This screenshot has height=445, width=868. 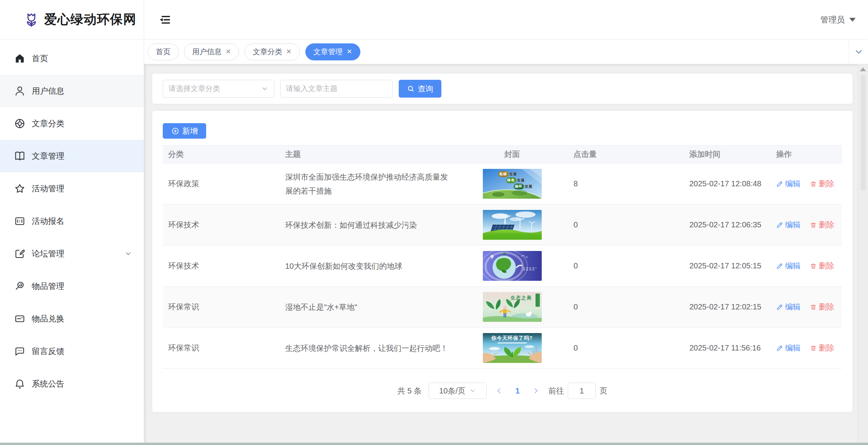 What do you see at coordinates (20, 91) in the screenshot?
I see `user-icon` at bounding box center [20, 91].